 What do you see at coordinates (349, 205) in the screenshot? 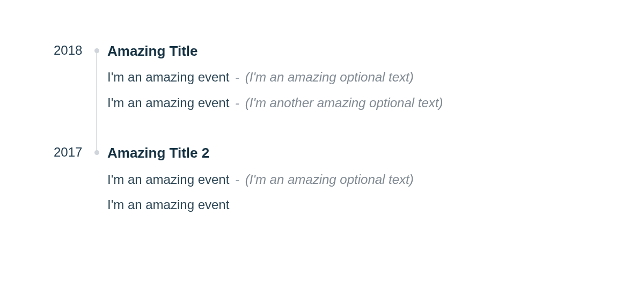
I see `timeline-event: I'm an amazing event` at bounding box center [349, 205].